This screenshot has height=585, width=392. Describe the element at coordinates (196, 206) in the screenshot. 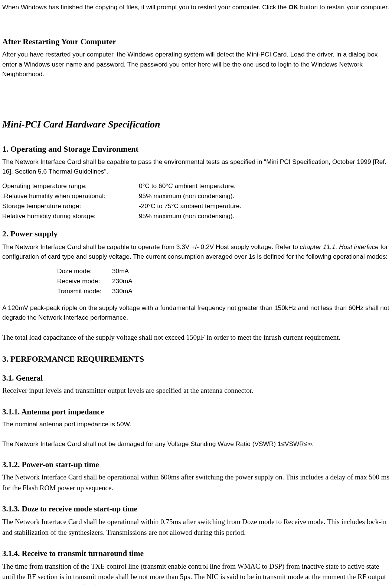

I see `spec-row: Storage temperature range: -20°C to 75°C…` at that location.